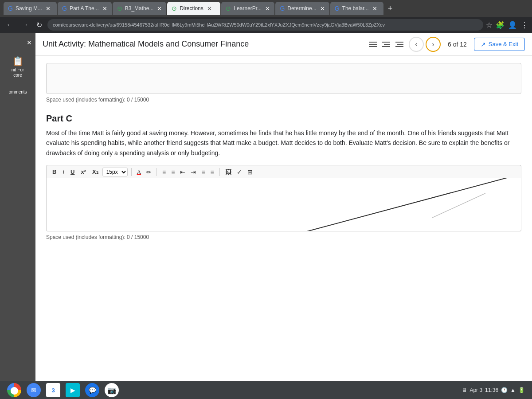  What do you see at coordinates (483, 44) in the screenshot?
I see `save-exit-icon: ↗` at bounding box center [483, 44].